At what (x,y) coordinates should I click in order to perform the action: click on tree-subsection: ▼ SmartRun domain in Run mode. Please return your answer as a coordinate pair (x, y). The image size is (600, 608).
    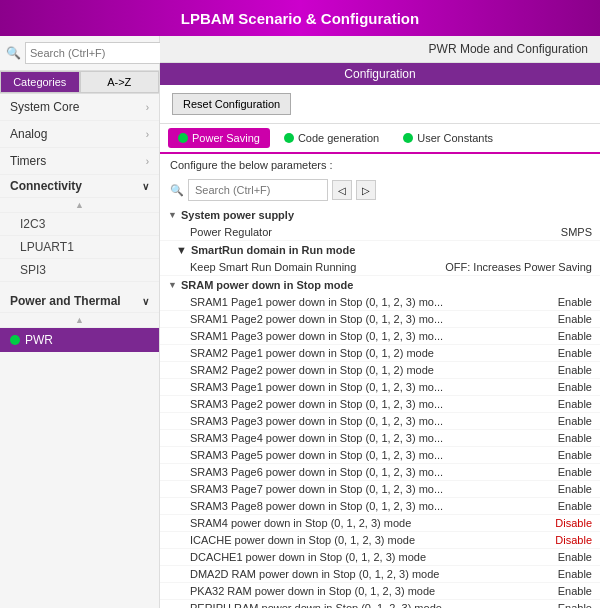
    Looking at the image, I should click on (380, 250).